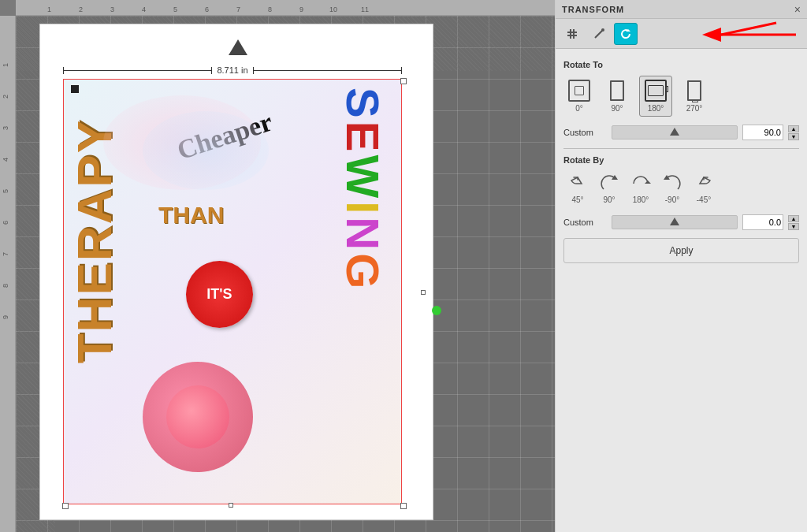  Describe the element at coordinates (225, 137) in the screenshot. I see `cheaper-text: Cheaper` at that location.